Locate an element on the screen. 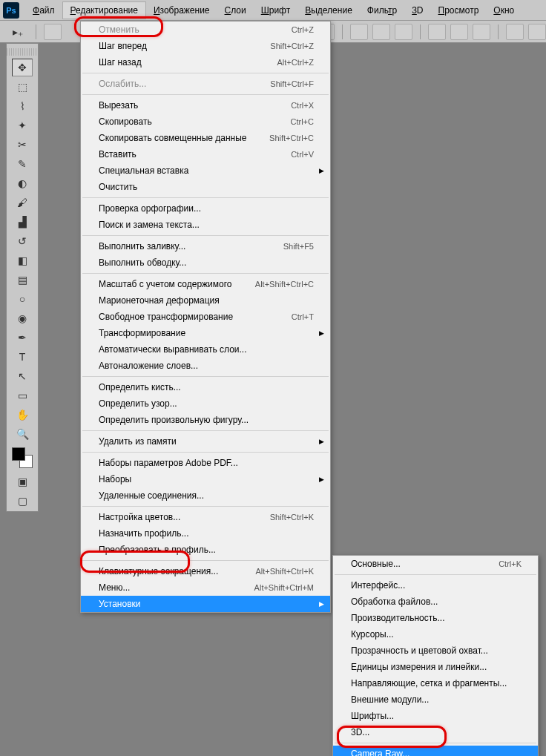  dodge-tool: ◉ is located at coordinates (22, 318).